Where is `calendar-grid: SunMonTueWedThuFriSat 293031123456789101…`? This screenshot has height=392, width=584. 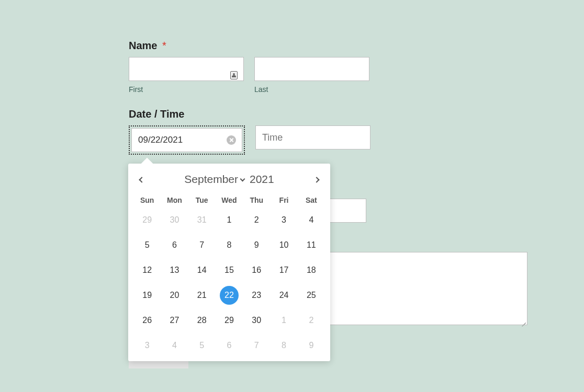 calendar-grid: SunMonTueWedThuFriSat 293031123456789101… is located at coordinates (229, 275).